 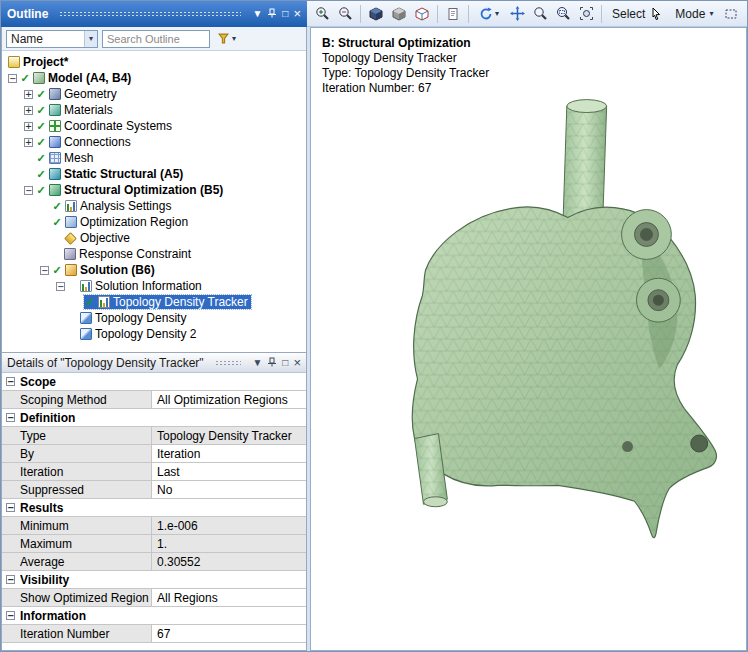 What do you see at coordinates (154, 254) in the screenshot?
I see `tree-item-response-constraint: Response Constraint` at bounding box center [154, 254].